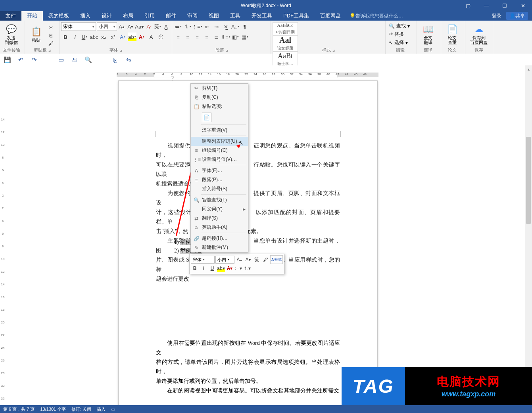 The height and width of the screenshot is (413, 532). Describe the element at coordinates (219, 239) in the screenshot. I see `context-item: 🔗超链接(H)…` at that location.